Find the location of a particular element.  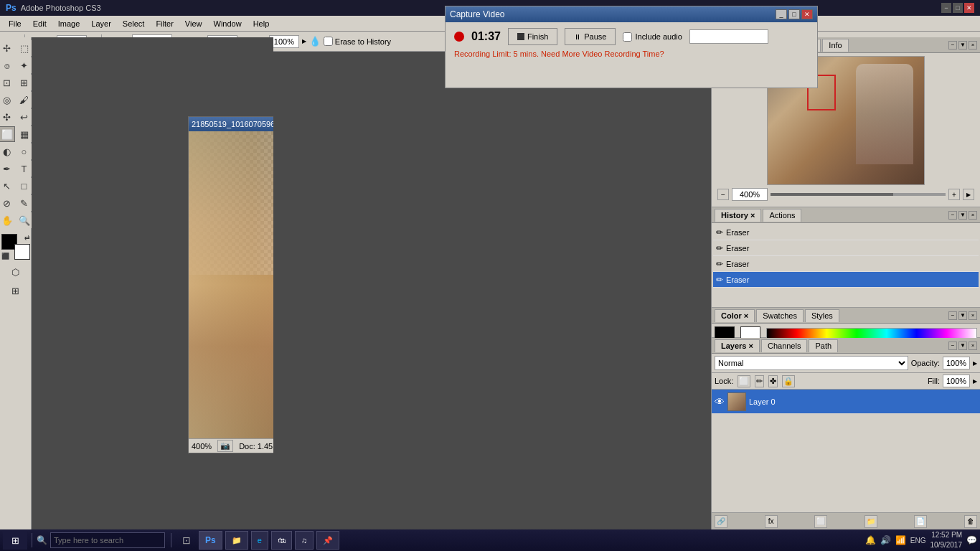

layer-opacity-input is located at coordinates (956, 363).